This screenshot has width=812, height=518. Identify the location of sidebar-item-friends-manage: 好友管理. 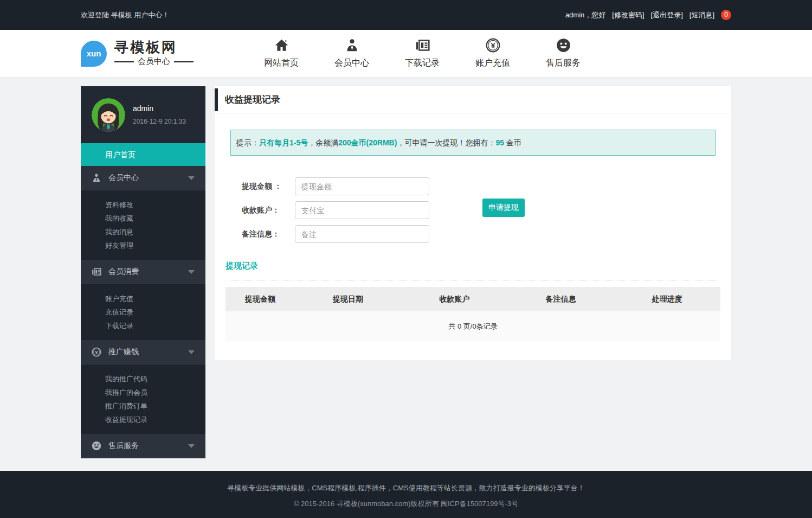
(143, 245).